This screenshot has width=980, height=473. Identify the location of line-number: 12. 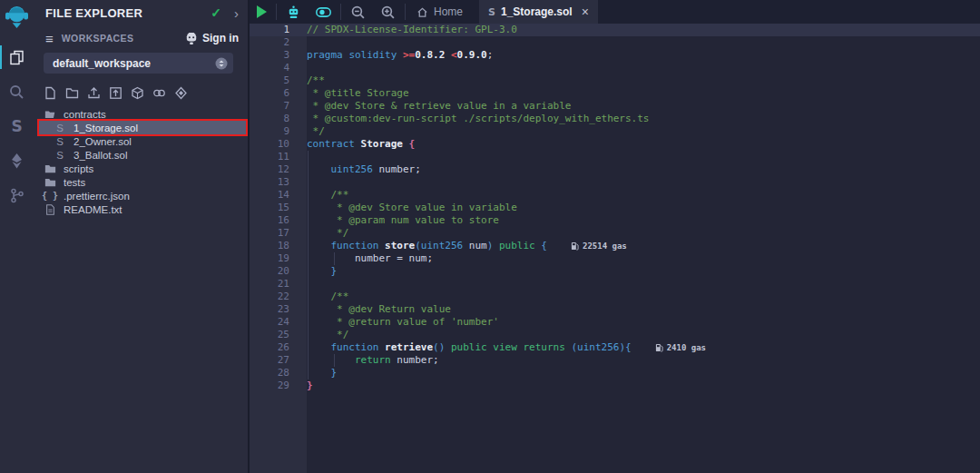
(270, 170).